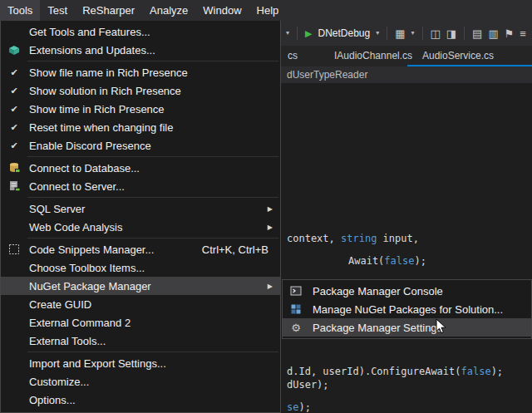 This screenshot has width=532, height=413. What do you see at coordinates (91, 249) in the screenshot?
I see `menu-item-label: Code Snippets Manager...` at bounding box center [91, 249].